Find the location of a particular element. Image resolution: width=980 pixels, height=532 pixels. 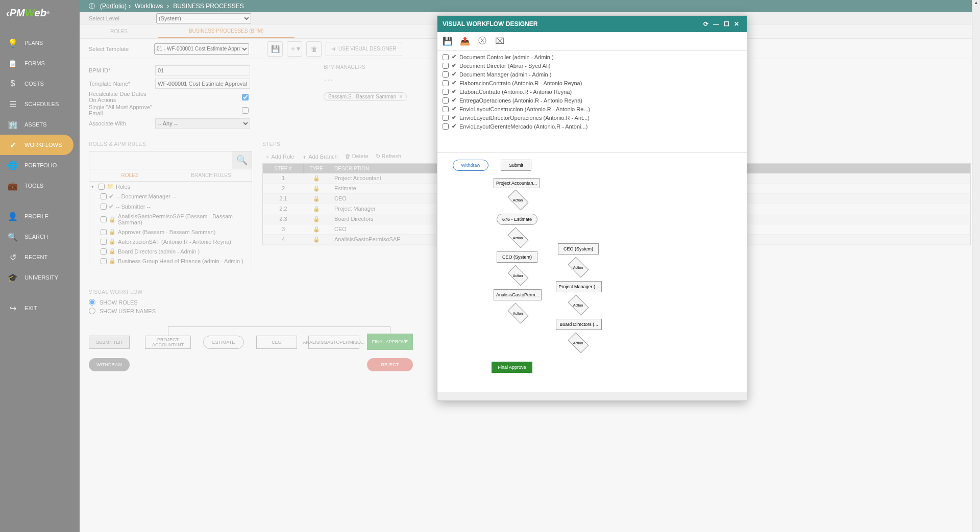

folder-icon: 📁 is located at coordinates (110, 187).